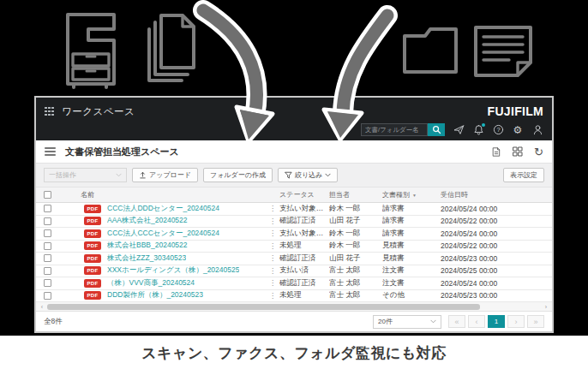 Image resolution: width=588 pixels, height=369 pixels. What do you see at coordinates (498, 130) in the screenshot?
I see `help-icon: ?` at bounding box center [498, 130].